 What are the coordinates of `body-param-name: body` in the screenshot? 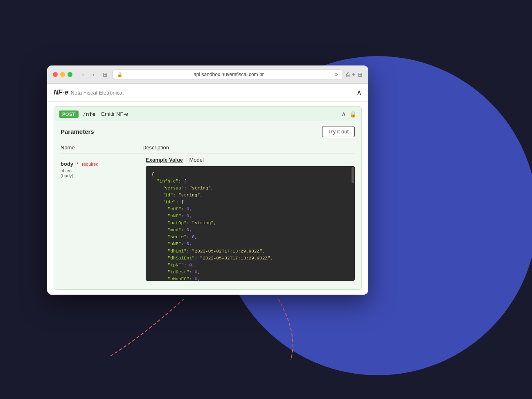 It's located at (67, 164).